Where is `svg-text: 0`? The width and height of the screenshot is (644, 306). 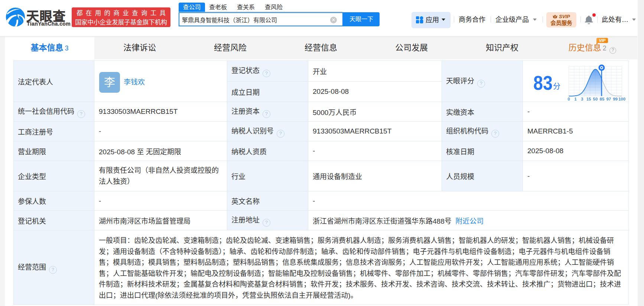
svg-text: 0 is located at coordinates (569, 99).